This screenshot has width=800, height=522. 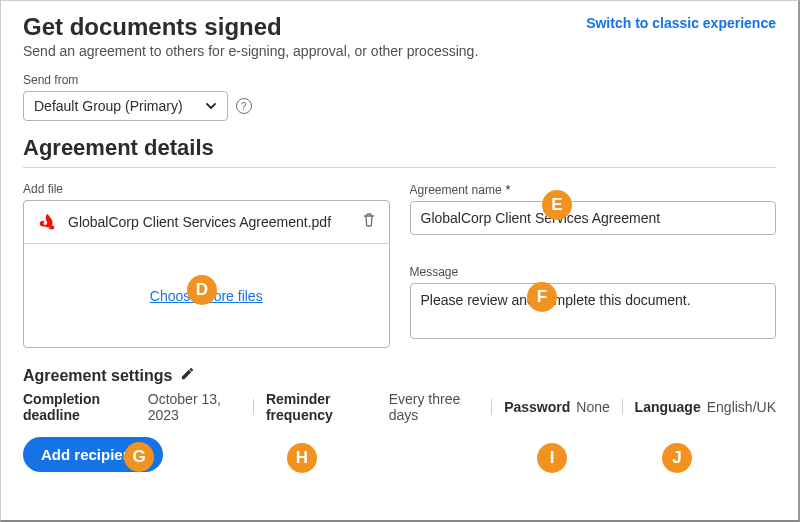 I want to click on add-recipients-button: Add recipients, so click(x=93, y=454).